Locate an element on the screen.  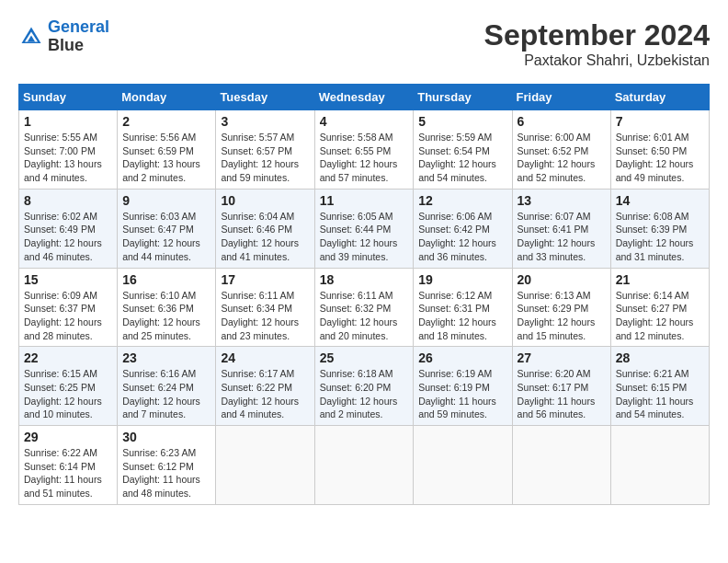
day-number: 25 is located at coordinates (364, 358).